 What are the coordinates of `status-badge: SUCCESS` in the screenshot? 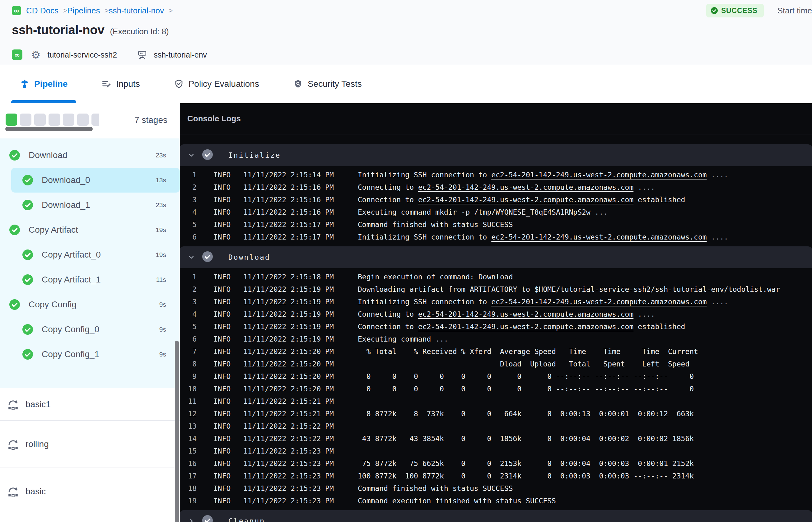 It's located at (735, 11).